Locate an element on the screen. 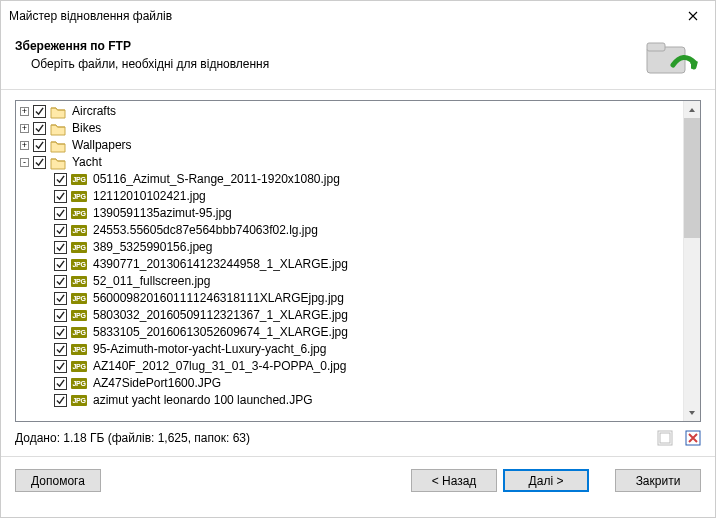 This screenshot has height=518, width=716. file-label: 5803032_20160509112321367_1_XLARGE.jpg is located at coordinates (220, 316).